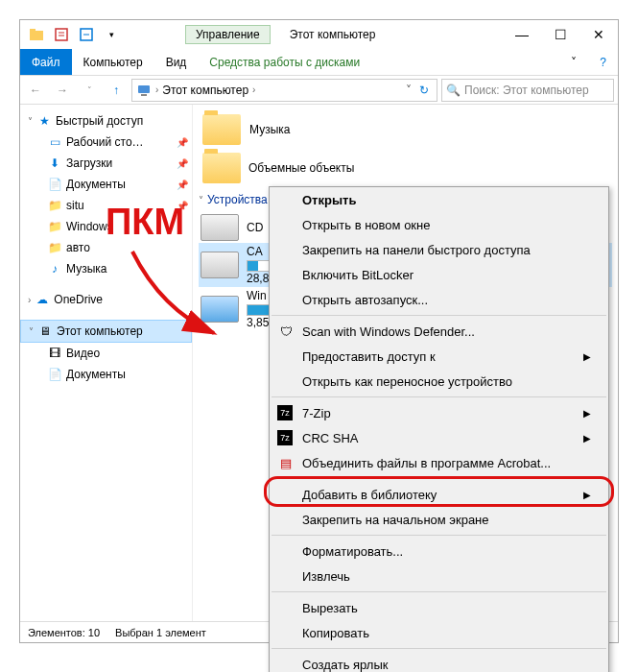 The image size is (638, 672). I want to click on nav-desktop: ▭Рабочий сто…📌, so click(106, 142).